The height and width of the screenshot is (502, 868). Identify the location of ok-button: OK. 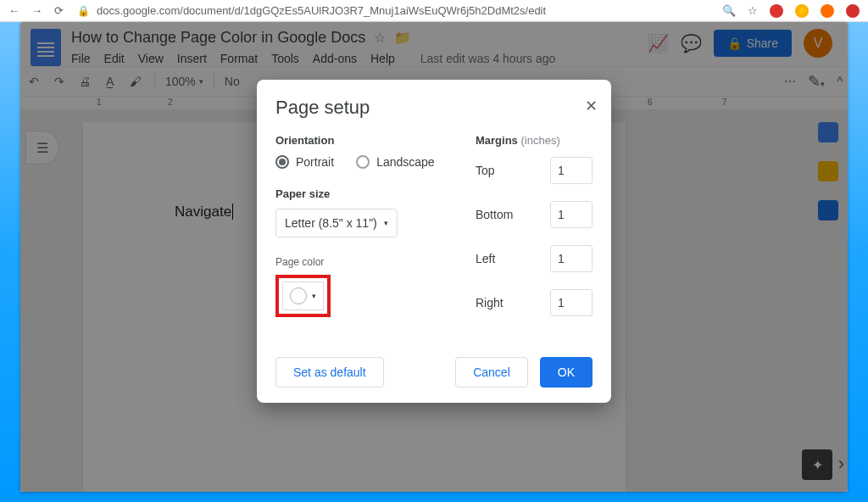
(566, 372).